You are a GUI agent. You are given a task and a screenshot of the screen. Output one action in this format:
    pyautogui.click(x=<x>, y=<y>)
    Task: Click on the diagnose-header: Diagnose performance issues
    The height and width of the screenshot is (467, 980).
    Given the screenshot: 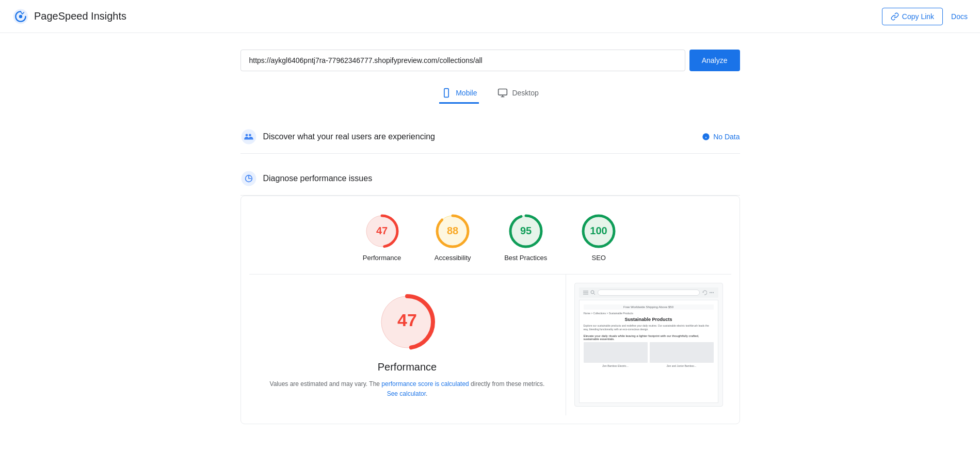 What is the action you would take?
    pyautogui.click(x=490, y=179)
    